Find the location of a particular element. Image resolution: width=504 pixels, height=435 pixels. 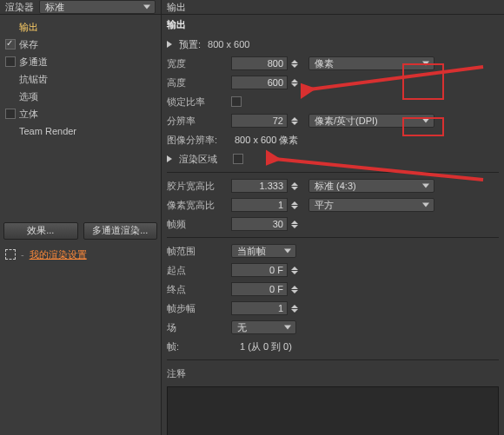

fps-input: 30 is located at coordinates (259, 224).